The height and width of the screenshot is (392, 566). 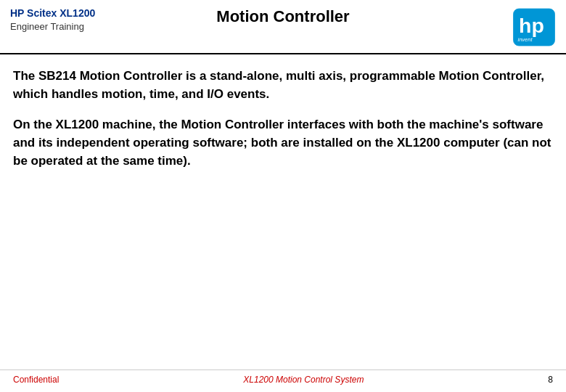 I want to click on svg-text: invent, so click(x=525, y=39).